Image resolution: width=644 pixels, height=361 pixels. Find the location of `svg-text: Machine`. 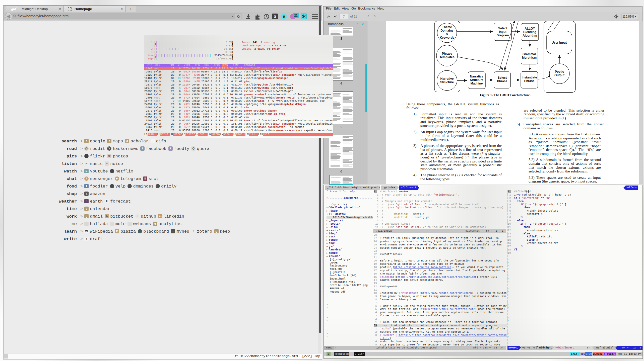

svg-text: Machine is located at coordinates (477, 83).